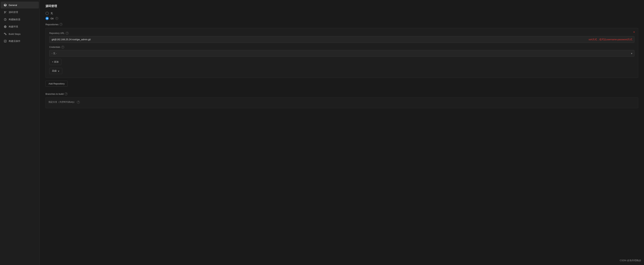 The height and width of the screenshot is (265, 644). What do you see at coordinates (5, 20) in the screenshot?
I see `trigger-icon` at bounding box center [5, 20].